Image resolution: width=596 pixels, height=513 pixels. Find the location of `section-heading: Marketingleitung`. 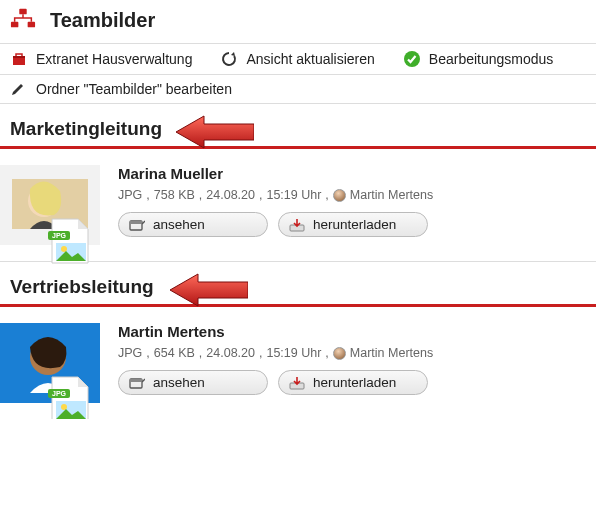

section-heading: Marketingleitung is located at coordinates (298, 126).